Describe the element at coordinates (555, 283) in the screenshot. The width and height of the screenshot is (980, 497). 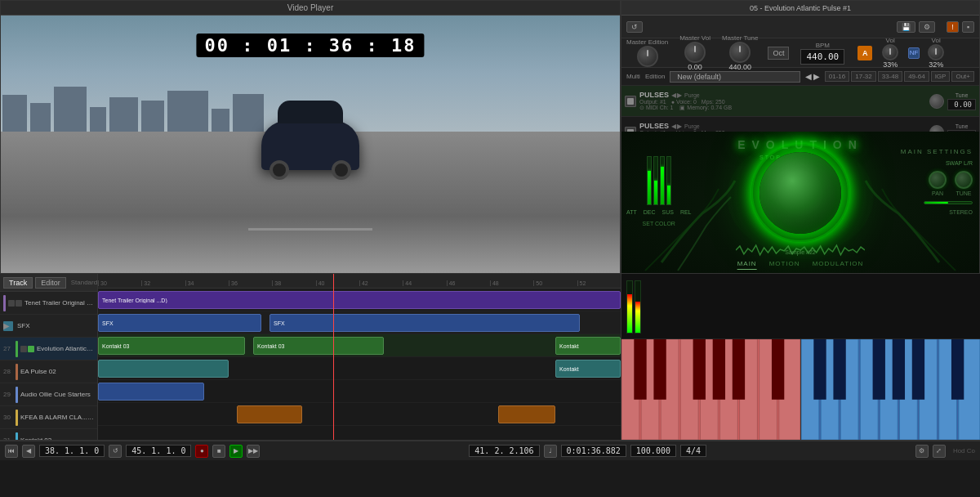
I see `ruler-mark: 50` at that location.